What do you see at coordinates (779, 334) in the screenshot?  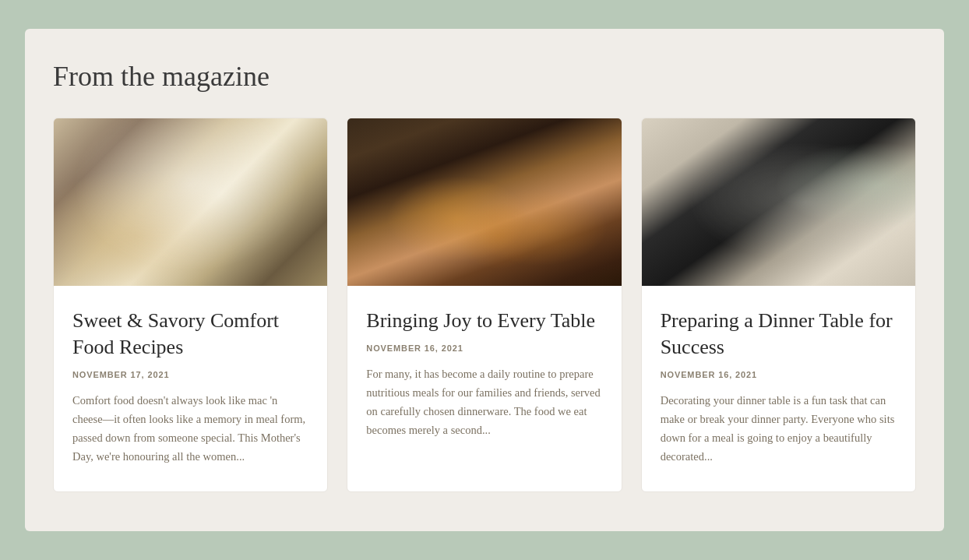 I see `card-title-3: Preparing a Dinner Table for Success` at bounding box center [779, 334].